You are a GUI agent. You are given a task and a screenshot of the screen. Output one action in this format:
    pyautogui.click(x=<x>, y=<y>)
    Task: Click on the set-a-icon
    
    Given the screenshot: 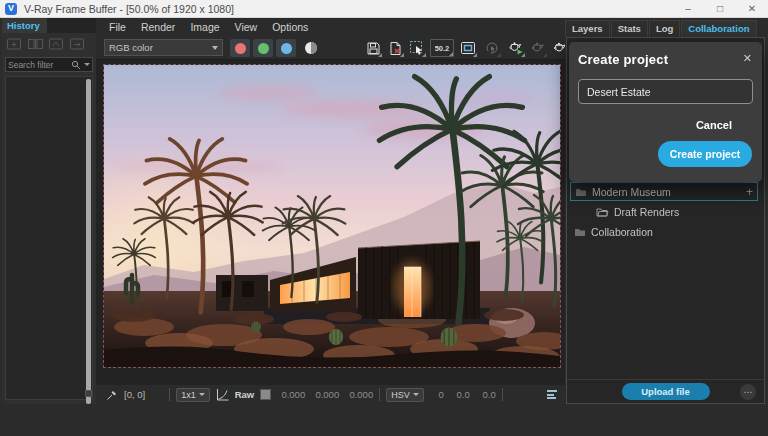 What is the action you would take?
    pyautogui.click(x=56, y=44)
    